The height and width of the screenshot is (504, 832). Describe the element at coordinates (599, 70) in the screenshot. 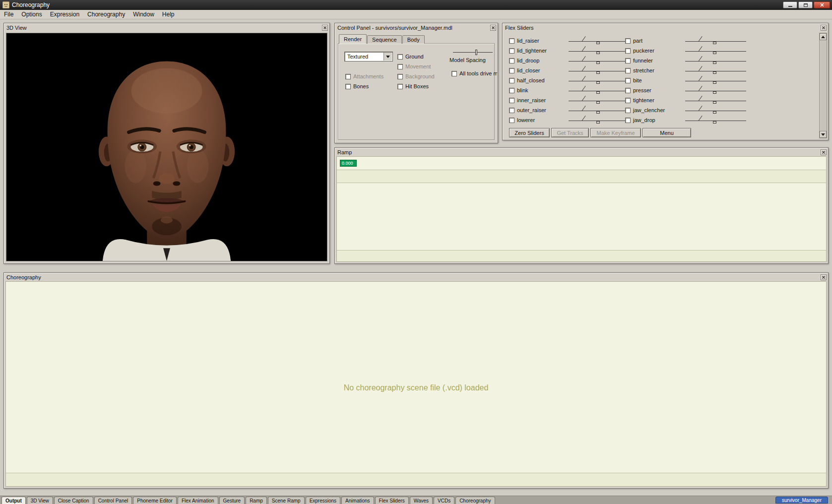

I see `flex-slider-lid_closer` at that location.